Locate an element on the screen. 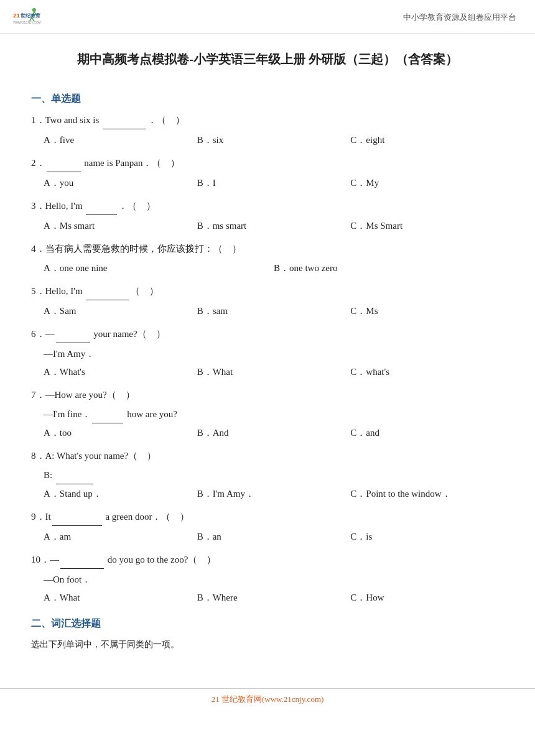 The height and width of the screenshot is (756, 535). q1-text: 1．Two and six is ．（ ） is located at coordinates (268, 121).